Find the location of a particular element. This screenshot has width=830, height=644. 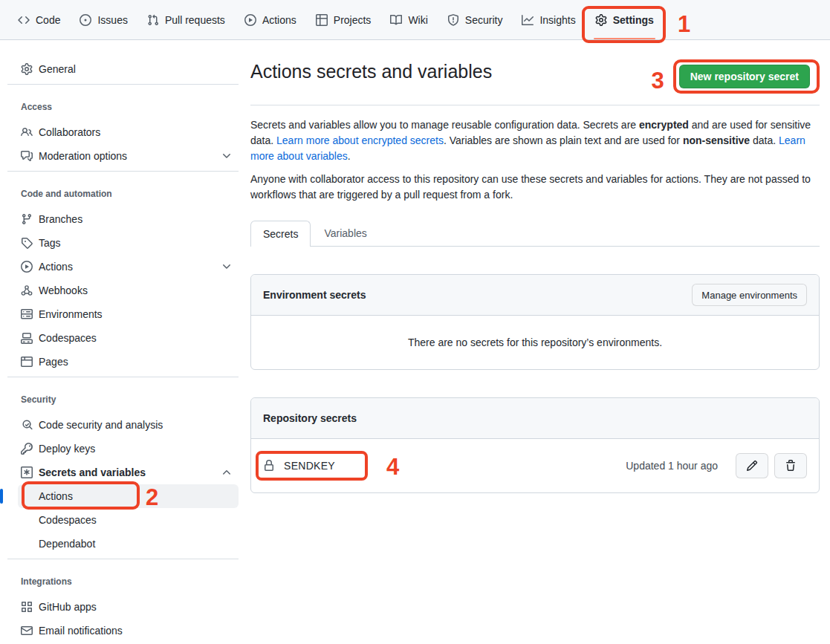

trash-icon is located at coordinates (791, 466).